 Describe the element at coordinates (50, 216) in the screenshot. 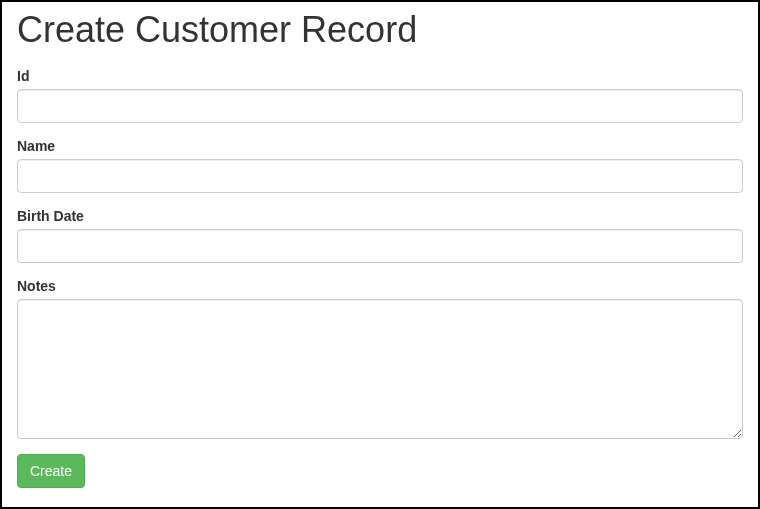

I see `birth-date-label: Birth Date` at that location.